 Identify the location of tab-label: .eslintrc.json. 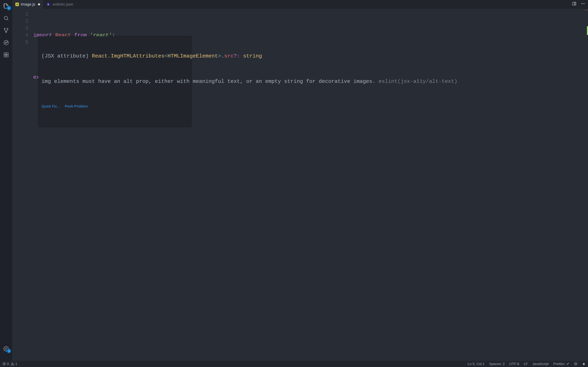
(62, 4).